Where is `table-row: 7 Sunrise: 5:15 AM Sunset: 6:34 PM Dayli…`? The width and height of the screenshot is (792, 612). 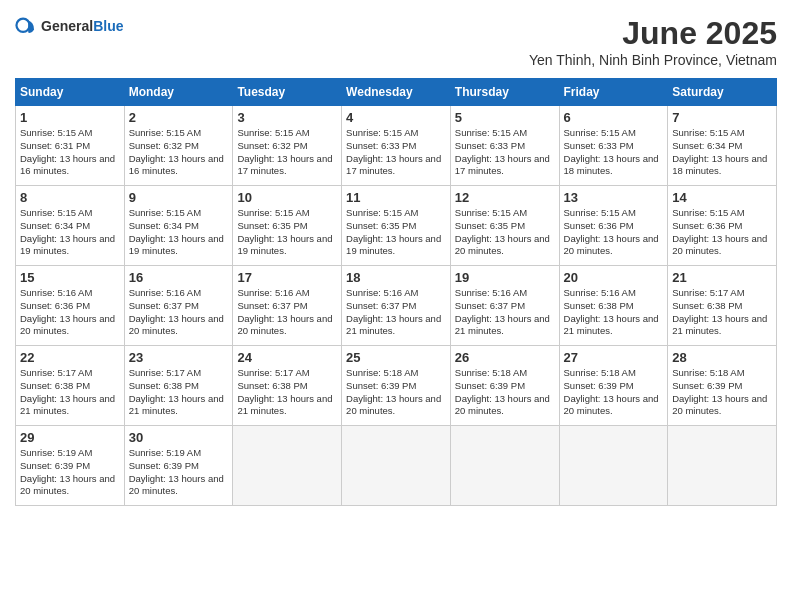
table-row: 7 Sunrise: 5:15 AM Sunset: 6:34 PM Dayli… is located at coordinates (722, 146).